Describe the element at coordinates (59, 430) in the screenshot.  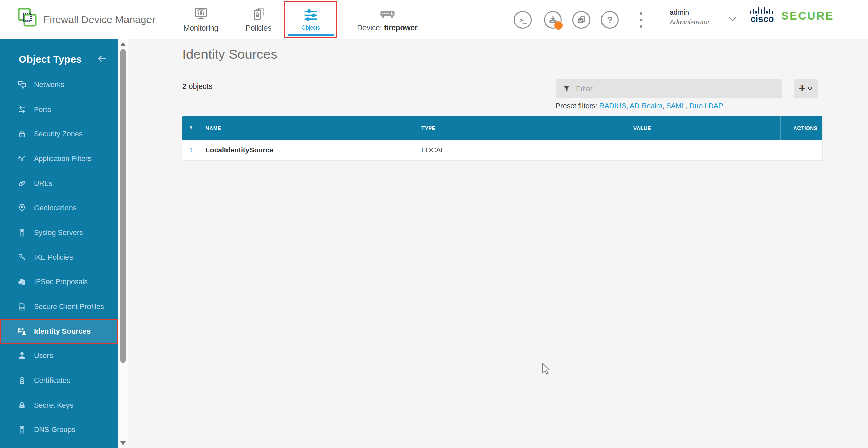
I see `sidebar-item-dns-groups: DNS Groups` at that location.